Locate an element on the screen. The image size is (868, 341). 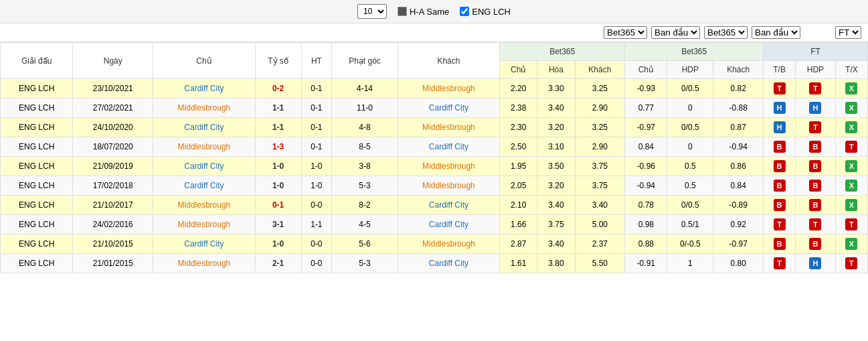
odds-2-cell: 3.75 is located at coordinates (556, 225).